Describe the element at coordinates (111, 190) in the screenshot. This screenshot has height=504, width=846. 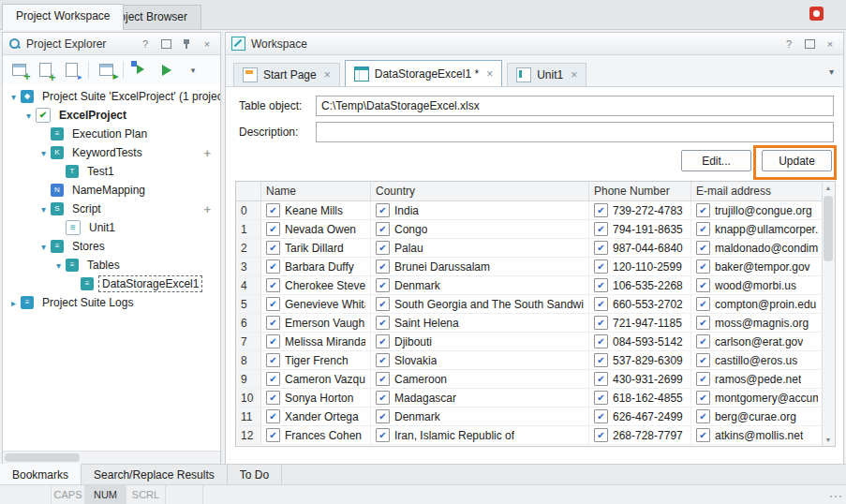
I see `tree-item-namemapping: NNameMapping` at that location.